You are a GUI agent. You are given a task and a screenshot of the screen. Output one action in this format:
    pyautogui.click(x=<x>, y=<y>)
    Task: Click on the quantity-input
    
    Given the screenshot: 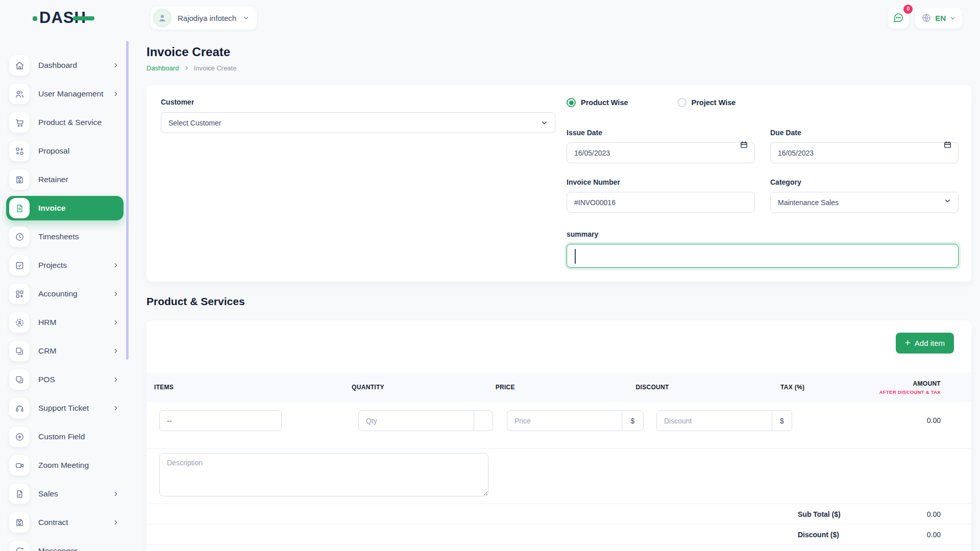 What is the action you would take?
    pyautogui.click(x=416, y=420)
    